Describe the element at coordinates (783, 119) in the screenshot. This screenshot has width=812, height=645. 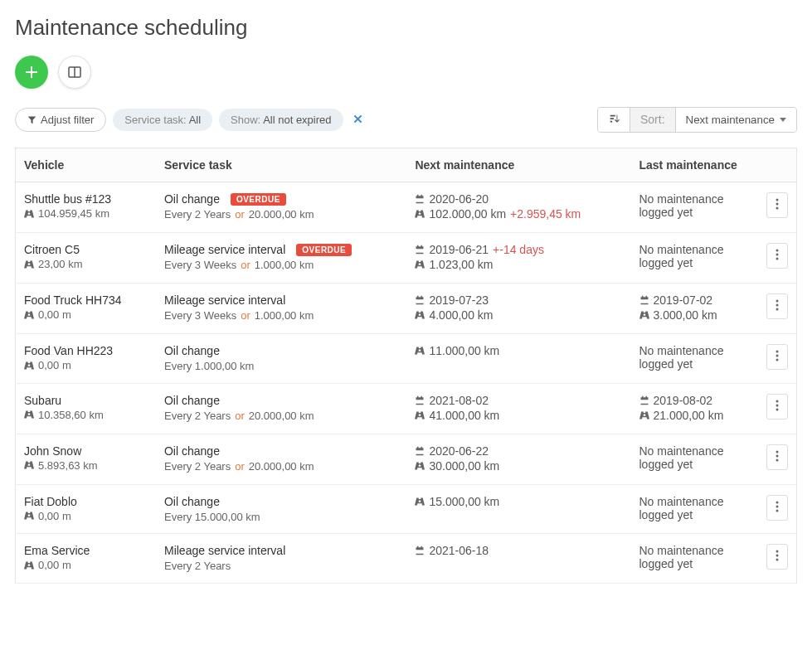
I see `chevron-down-icon` at that location.